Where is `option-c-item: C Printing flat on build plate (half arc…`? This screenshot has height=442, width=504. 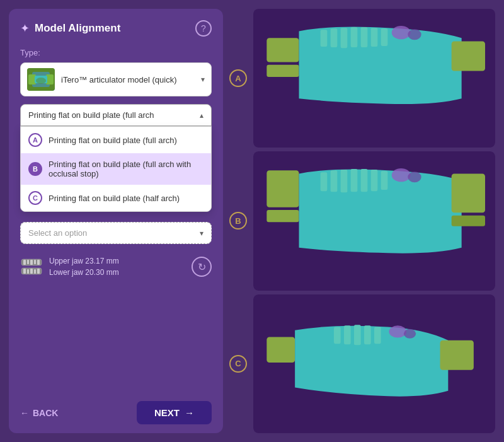
option-c-item: C Printing flat on build plate (half arc… is located at coordinates (116, 198).